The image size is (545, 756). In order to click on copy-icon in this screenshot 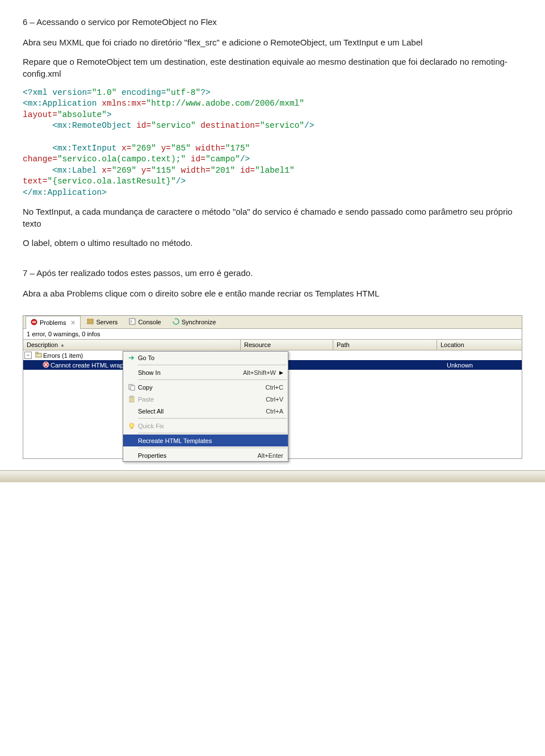, I will do `click(132, 387)`.